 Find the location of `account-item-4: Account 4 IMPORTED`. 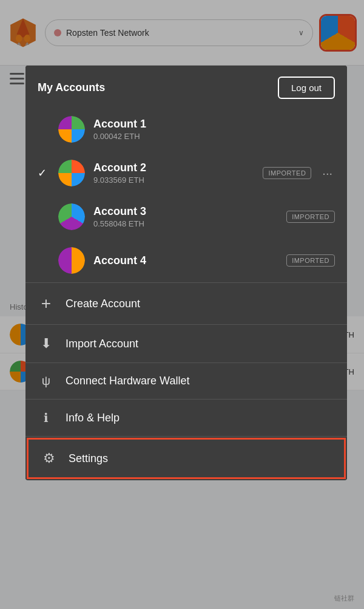

account-item-4: Account 4 IMPORTED is located at coordinates (186, 261).